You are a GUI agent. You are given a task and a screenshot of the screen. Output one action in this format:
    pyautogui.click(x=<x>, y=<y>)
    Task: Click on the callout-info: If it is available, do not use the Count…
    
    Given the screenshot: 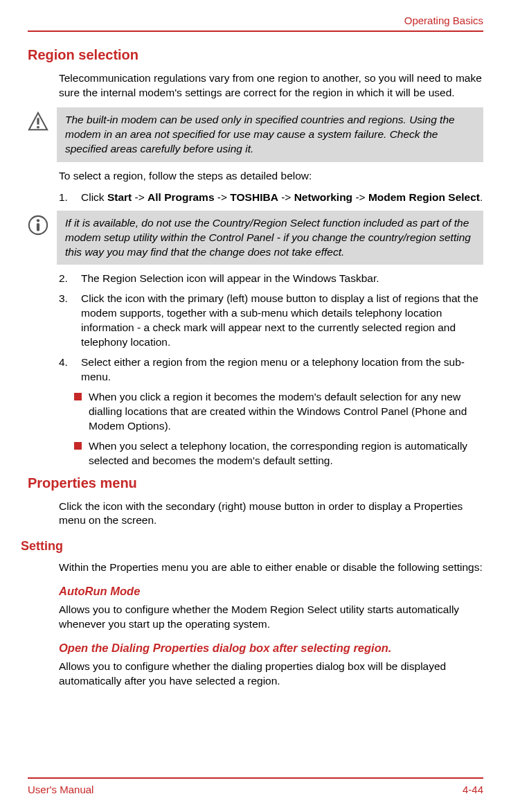 What is the action you would take?
    pyautogui.click(x=256, y=238)
    